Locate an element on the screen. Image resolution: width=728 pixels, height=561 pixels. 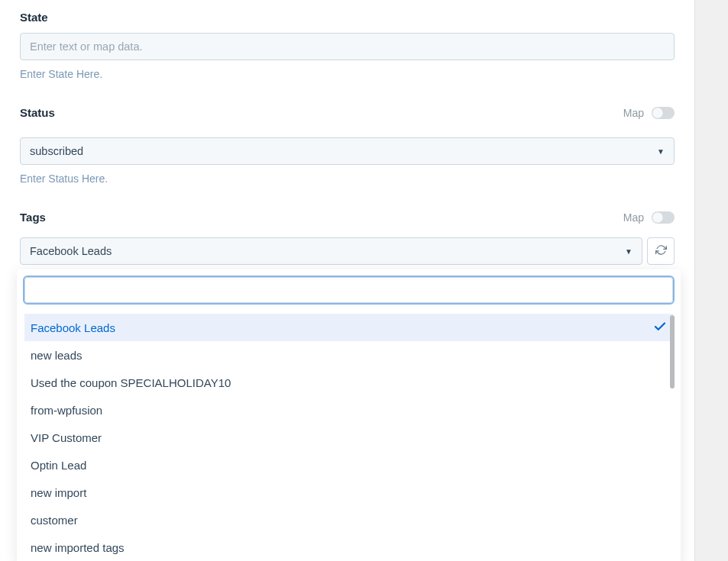
tags-option-new-imported-tags: new imported tags is located at coordinates (348, 547).